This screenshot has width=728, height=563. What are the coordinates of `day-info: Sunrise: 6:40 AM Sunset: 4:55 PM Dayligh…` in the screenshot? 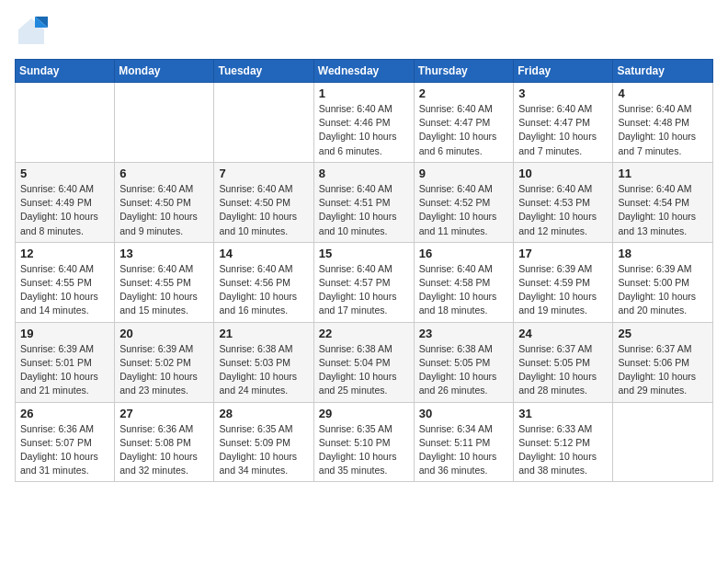 It's located at (164, 291).